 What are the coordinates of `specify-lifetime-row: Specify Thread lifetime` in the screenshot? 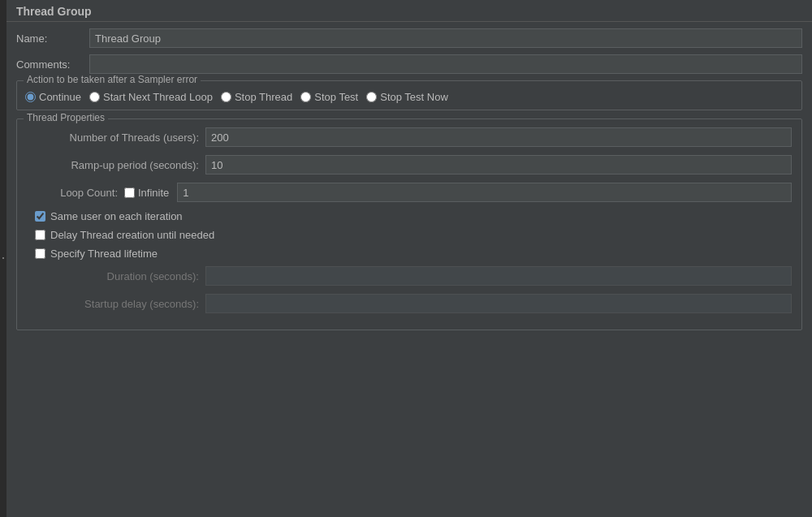 It's located at (409, 253).